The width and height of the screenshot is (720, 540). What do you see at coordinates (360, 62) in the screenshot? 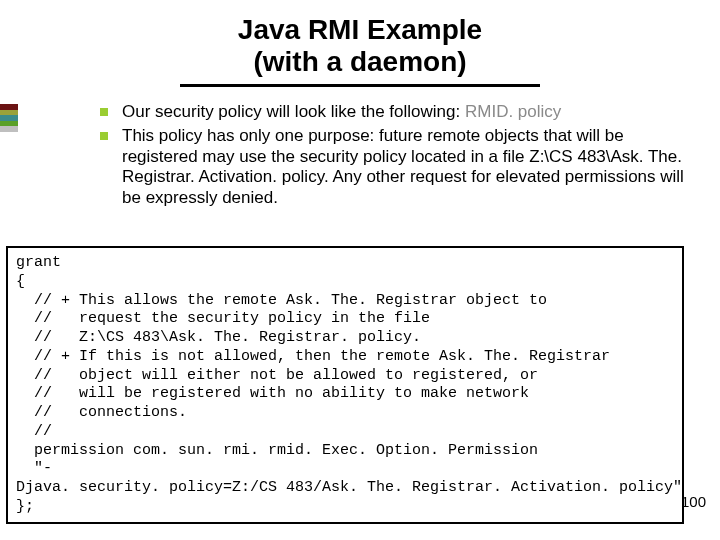
I see `title-line-2: (with a daemon)` at bounding box center [360, 62].